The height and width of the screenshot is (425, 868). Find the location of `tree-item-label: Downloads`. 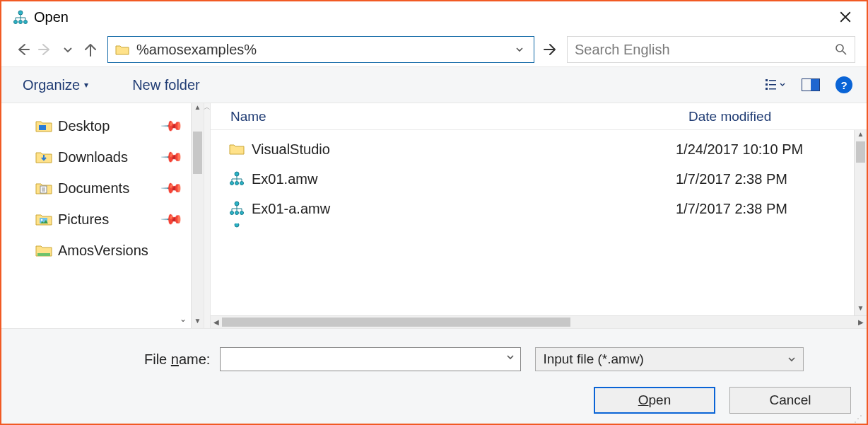

tree-item-label: Downloads is located at coordinates (93, 157).